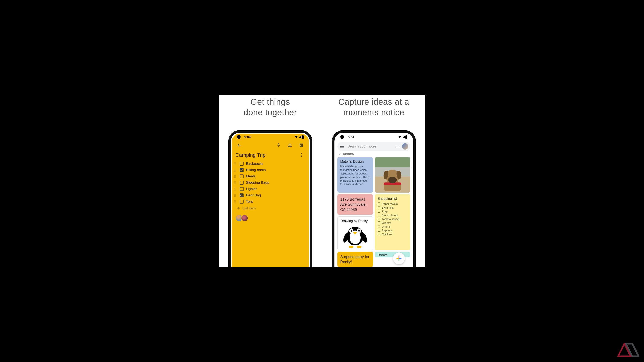  Describe the element at coordinates (355, 259) in the screenshot. I see `note-card-surprise: Surprise party for Rocky!` at that location.